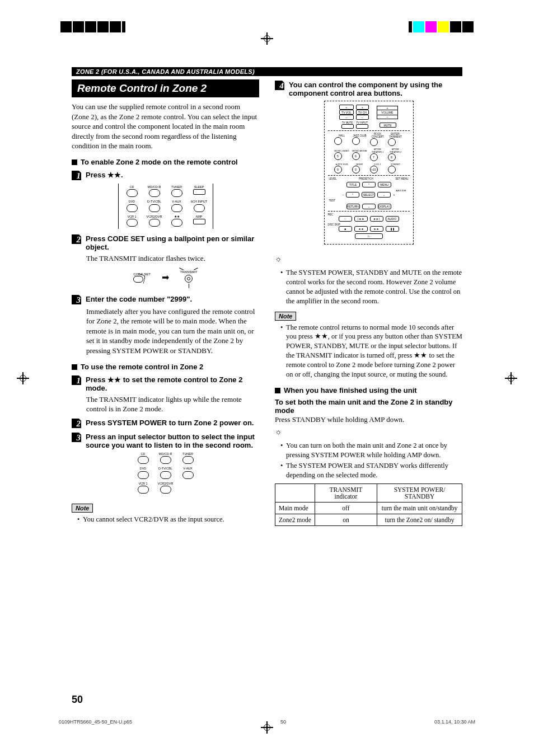 The width and height of the screenshot is (534, 756). I want to click on registration-mark-right, so click(511, 378).